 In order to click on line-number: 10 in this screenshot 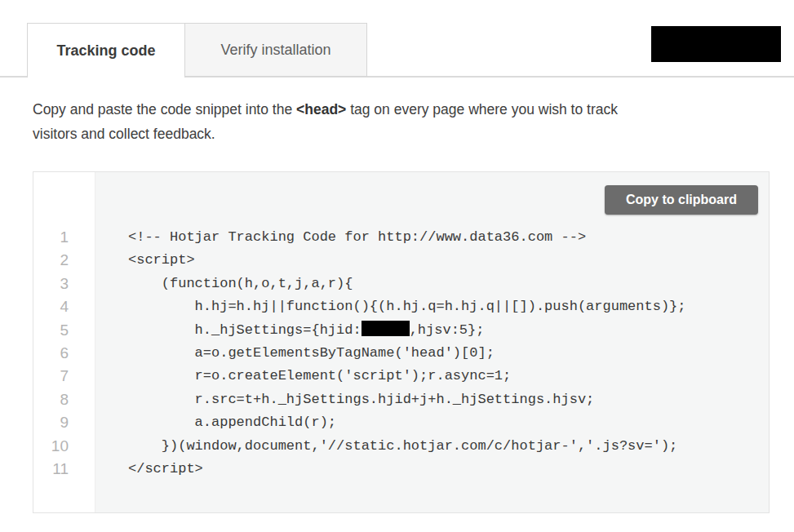, I will do `click(51, 446)`.